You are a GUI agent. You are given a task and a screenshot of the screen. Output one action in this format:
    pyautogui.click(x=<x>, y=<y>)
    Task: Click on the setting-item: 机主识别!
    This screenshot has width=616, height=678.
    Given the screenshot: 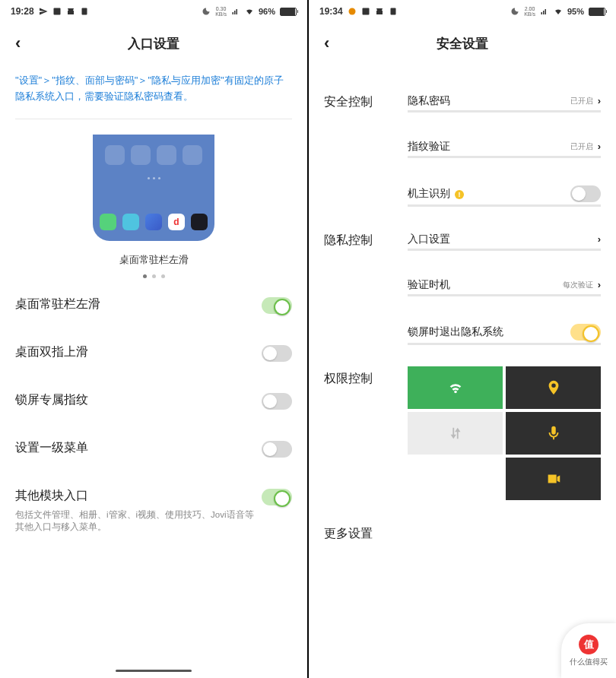 What is the action you would take?
    pyautogui.click(x=504, y=194)
    